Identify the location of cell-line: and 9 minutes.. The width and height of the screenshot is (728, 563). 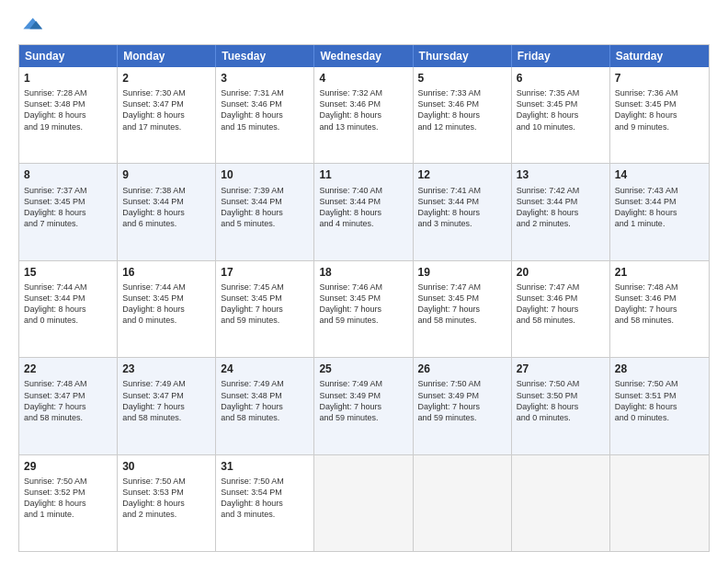
(660, 127).